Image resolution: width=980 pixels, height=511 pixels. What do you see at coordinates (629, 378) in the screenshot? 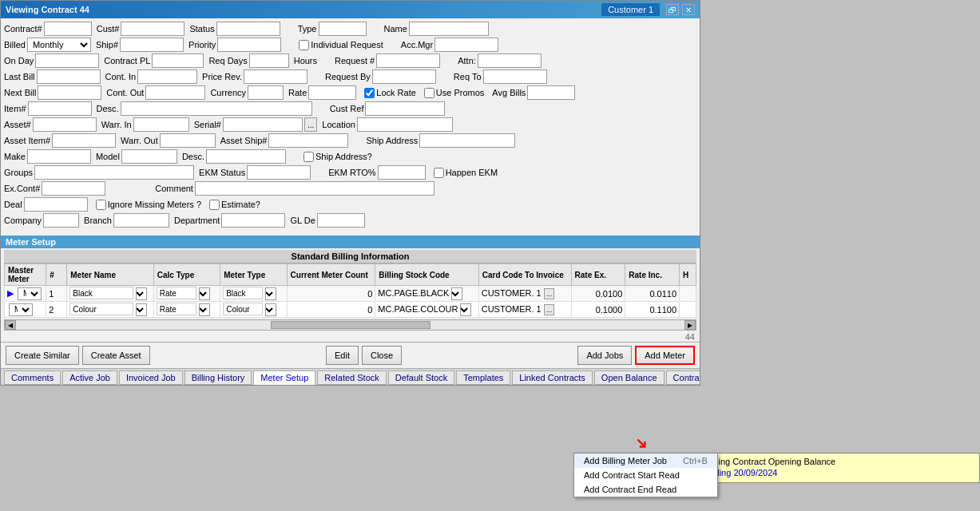
I see `tab-open-balance: Open Balance` at bounding box center [629, 378].